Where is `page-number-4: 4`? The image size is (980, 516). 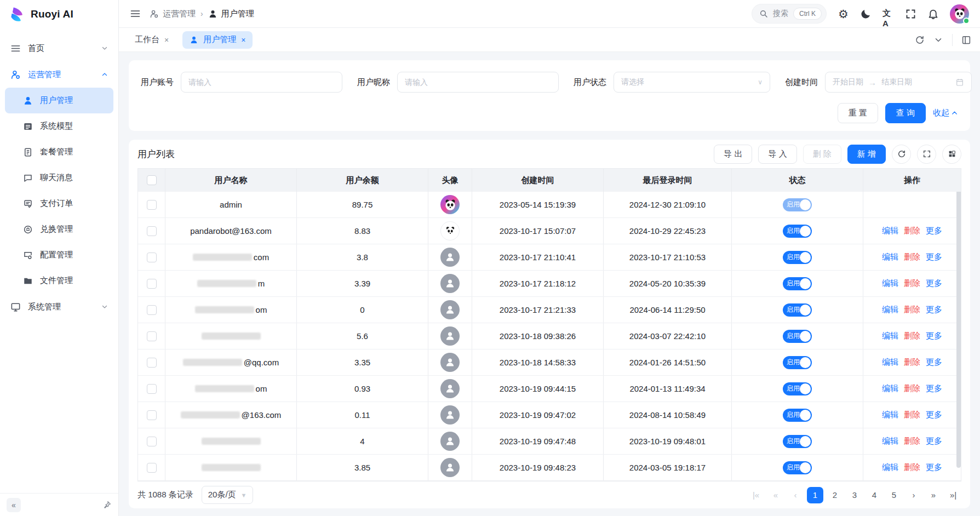 page-number-4: 4 is located at coordinates (874, 495).